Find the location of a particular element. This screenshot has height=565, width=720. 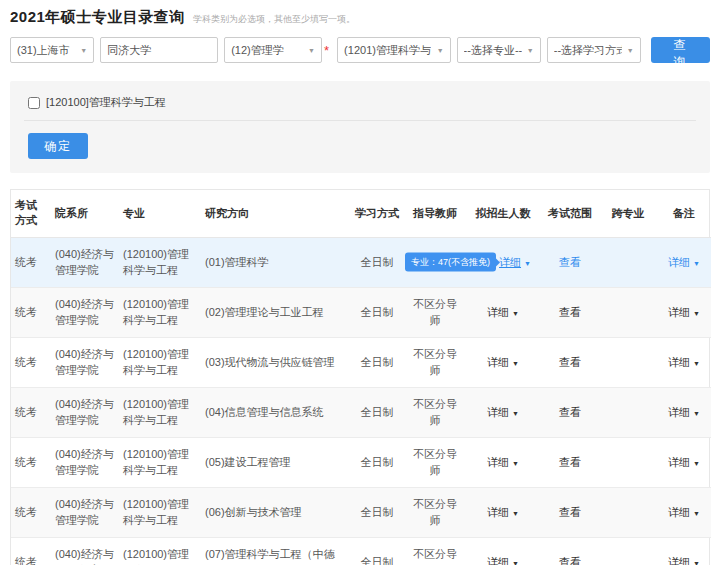

table-row: 统考(040)经济与管理学院(120100)管理科学与工程(01)管理科学全日制… is located at coordinates (361, 262).